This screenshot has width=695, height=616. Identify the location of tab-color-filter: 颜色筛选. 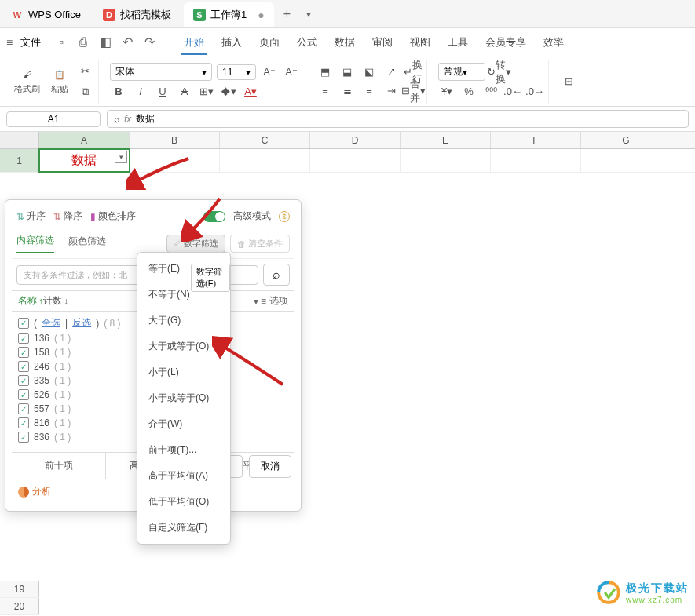
(87, 243).